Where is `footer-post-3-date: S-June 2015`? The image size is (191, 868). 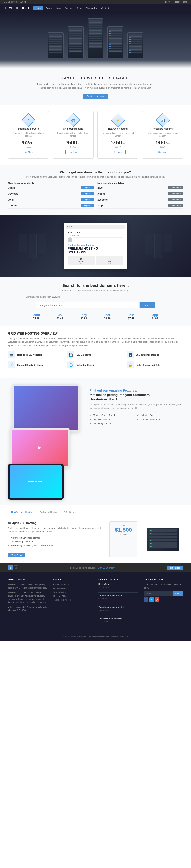
footer-post-3-date: S-June 2015 is located at coordinates (118, 610).